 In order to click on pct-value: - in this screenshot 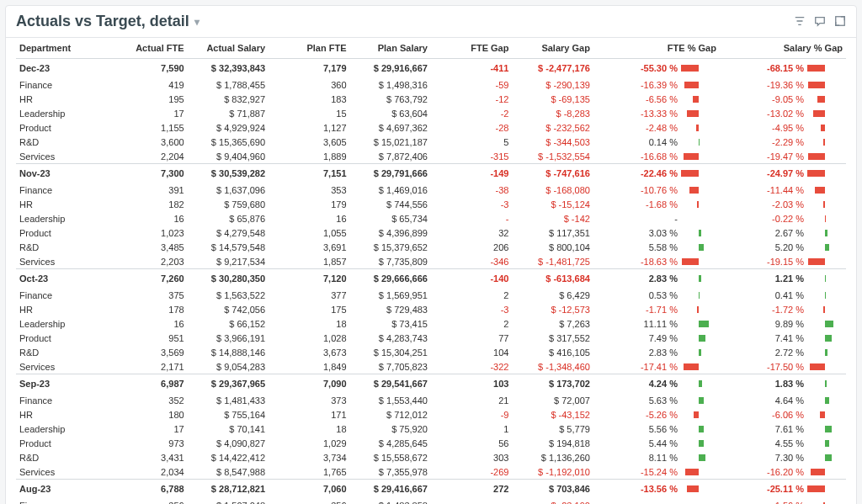, I will do `click(676, 503)`.